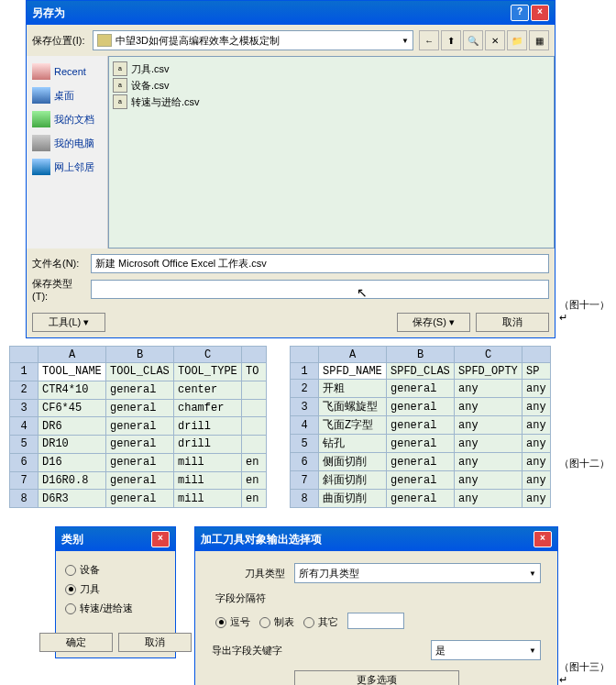 The image size is (616, 685). Describe the element at coordinates (473, 40) in the screenshot. I see `search-icon: 🔍` at that location.